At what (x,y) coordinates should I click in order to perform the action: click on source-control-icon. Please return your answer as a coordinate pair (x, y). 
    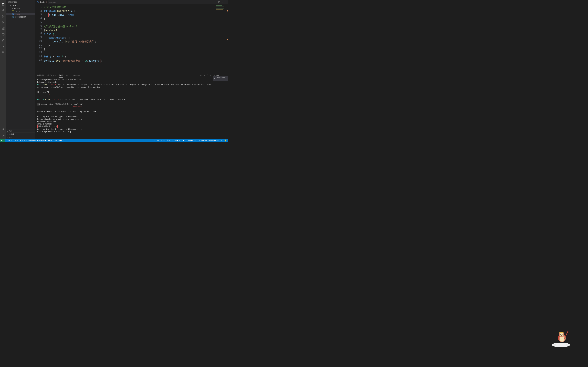
    Looking at the image, I should click on (3, 16).